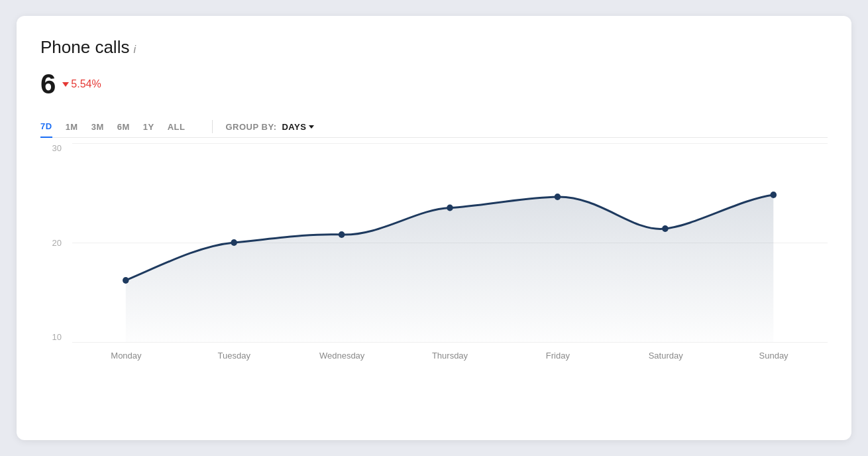  I want to click on time-btn-3m: 3M, so click(98, 127).